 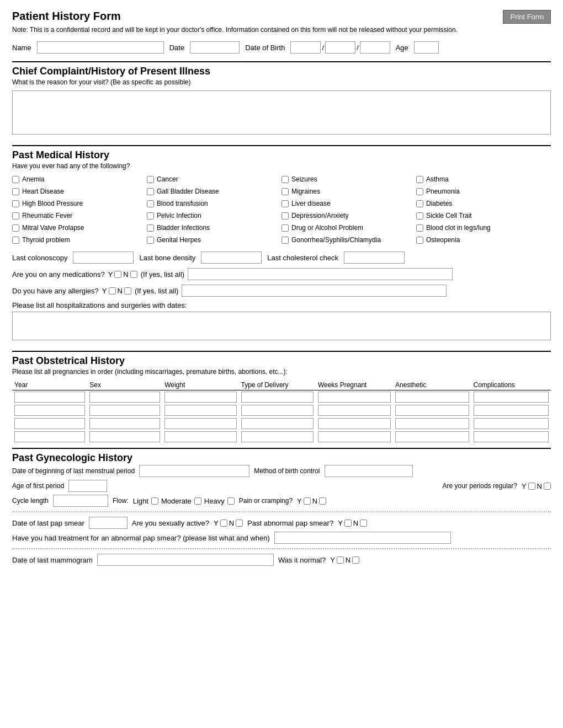 What do you see at coordinates (185, 560) in the screenshot?
I see `last-mammogram-input` at bounding box center [185, 560].